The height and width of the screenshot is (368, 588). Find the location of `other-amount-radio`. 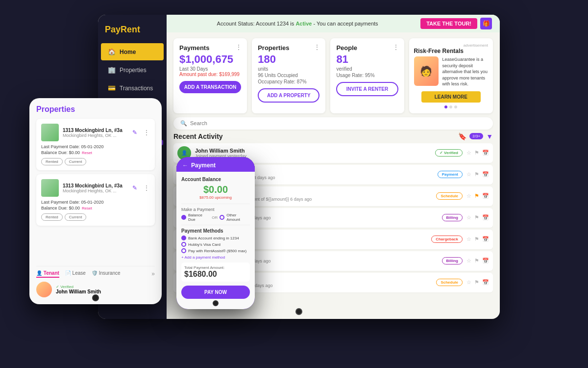

other-amount-radio is located at coordinates (222, 217).